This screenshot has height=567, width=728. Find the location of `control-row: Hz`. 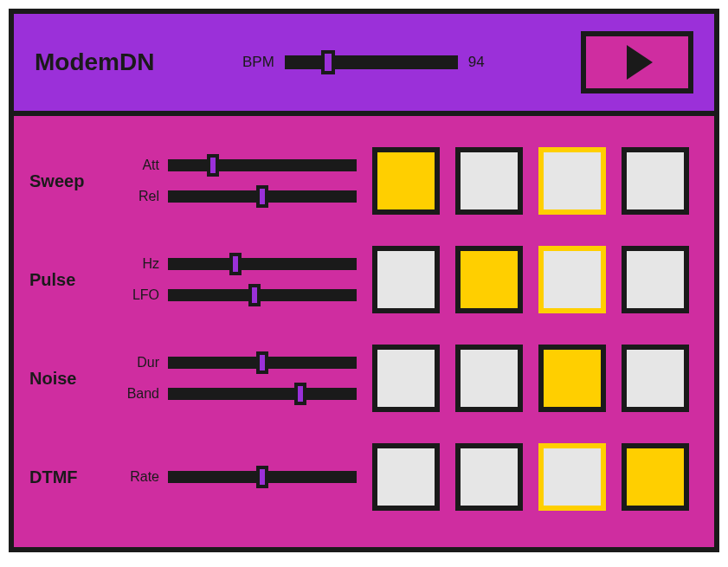

control-row: Hz is located at coordinates (235, 264).